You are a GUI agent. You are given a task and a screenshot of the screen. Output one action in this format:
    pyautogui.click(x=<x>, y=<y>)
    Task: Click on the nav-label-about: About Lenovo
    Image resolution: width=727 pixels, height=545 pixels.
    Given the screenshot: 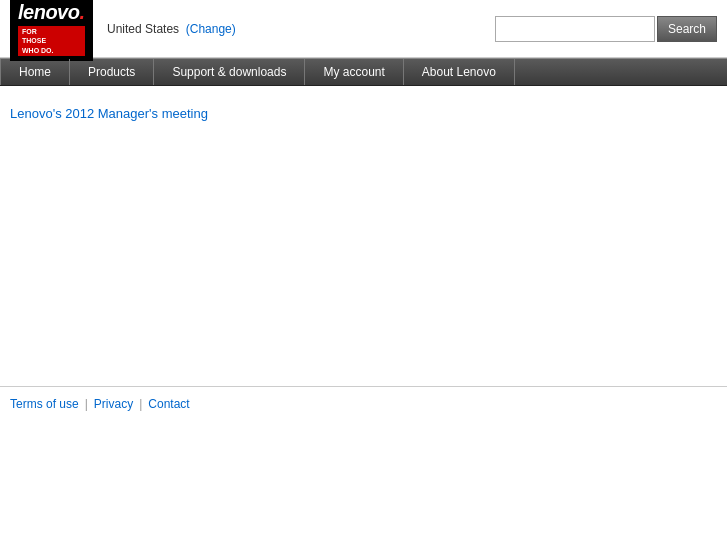 What is the action you would take?
    pyautogui.click(x=459, y=72)
    